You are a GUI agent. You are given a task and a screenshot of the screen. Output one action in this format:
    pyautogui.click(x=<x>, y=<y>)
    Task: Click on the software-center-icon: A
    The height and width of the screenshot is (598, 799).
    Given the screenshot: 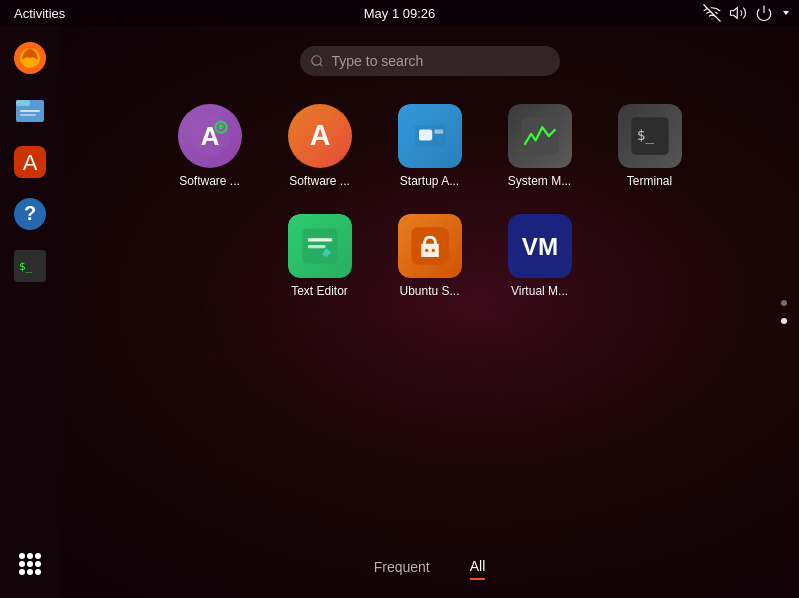 What is the action you would take?
    pyautogui.click(x=320, y=136)
    